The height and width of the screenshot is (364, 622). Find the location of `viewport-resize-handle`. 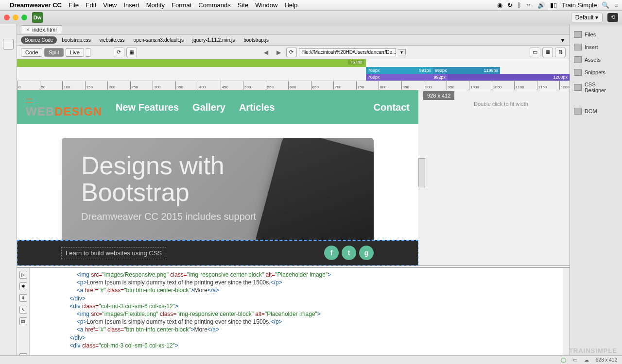

viewport-resize-handle is located at coordinates (422, 173).